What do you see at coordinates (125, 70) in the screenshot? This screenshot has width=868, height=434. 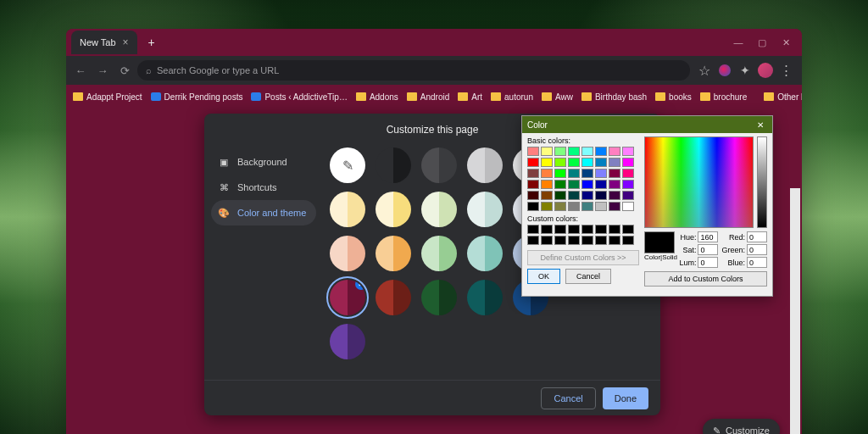 I see `reload-button: ⟳` at bounding box center [125, 70].